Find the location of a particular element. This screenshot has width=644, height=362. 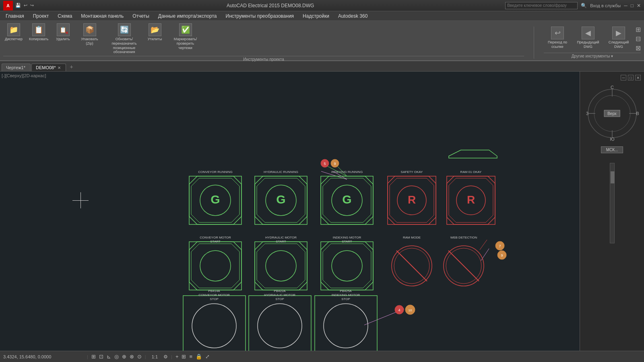

menubar: Главная Проект Схема Монтажная панель От… is located at coordinates (322, 16).